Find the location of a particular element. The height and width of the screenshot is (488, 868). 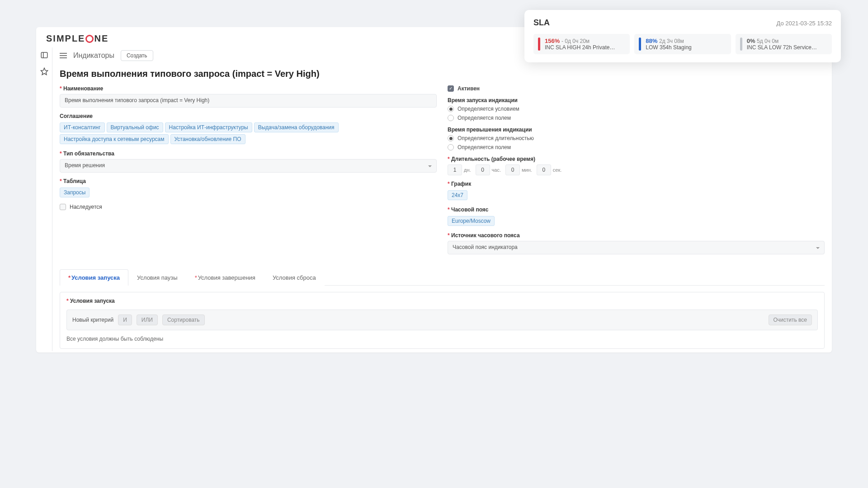

tab-complete-conditions: *Условия завершения is located at coordinates (225, 277).